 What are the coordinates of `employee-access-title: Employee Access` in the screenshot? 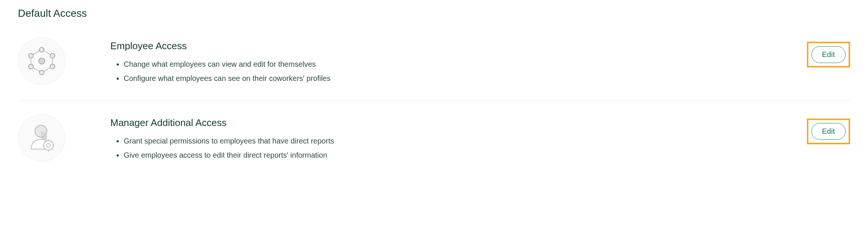 It's located at (436, 46).